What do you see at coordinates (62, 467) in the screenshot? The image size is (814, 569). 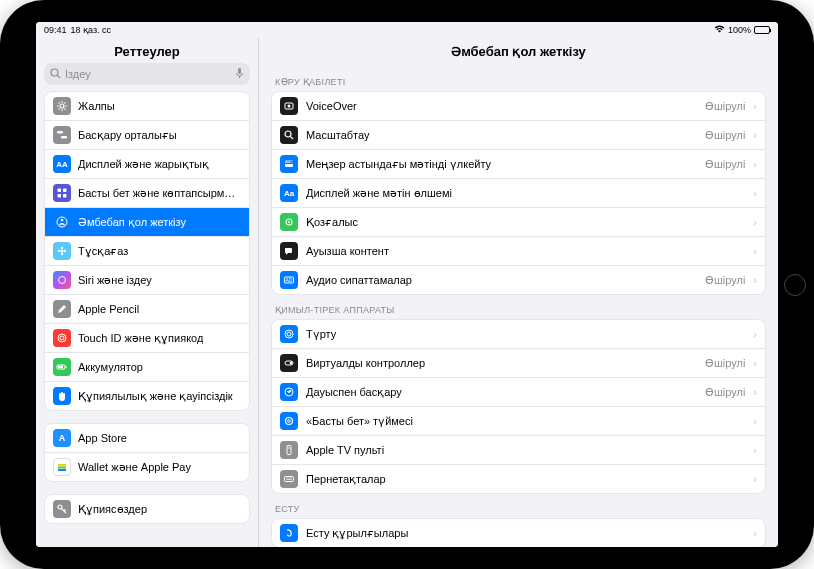 I see `wallet-icon` at bounding box center [62, 467].